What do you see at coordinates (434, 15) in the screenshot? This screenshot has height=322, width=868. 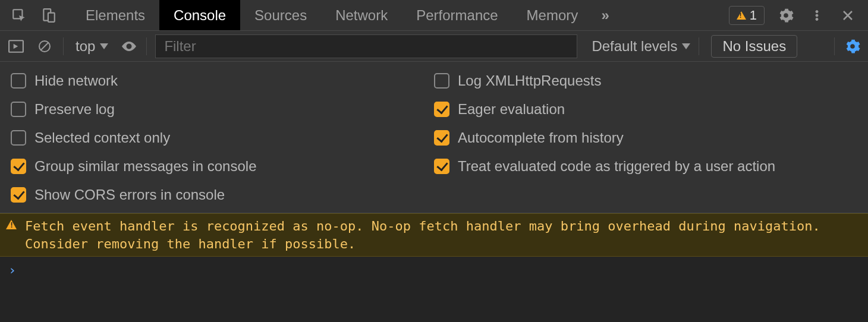 I see `devtools-tabbar: Elements Console Sources Network Perform…` at bounding box center [434, 15].